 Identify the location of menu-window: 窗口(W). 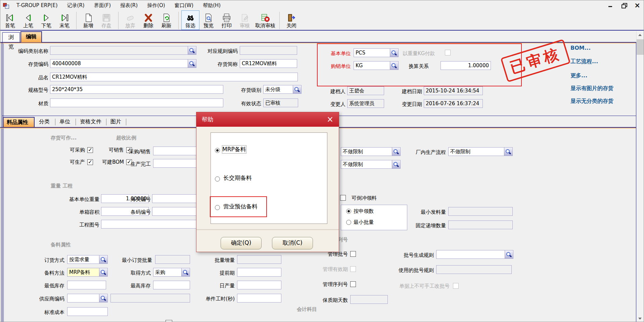
(184, 5).